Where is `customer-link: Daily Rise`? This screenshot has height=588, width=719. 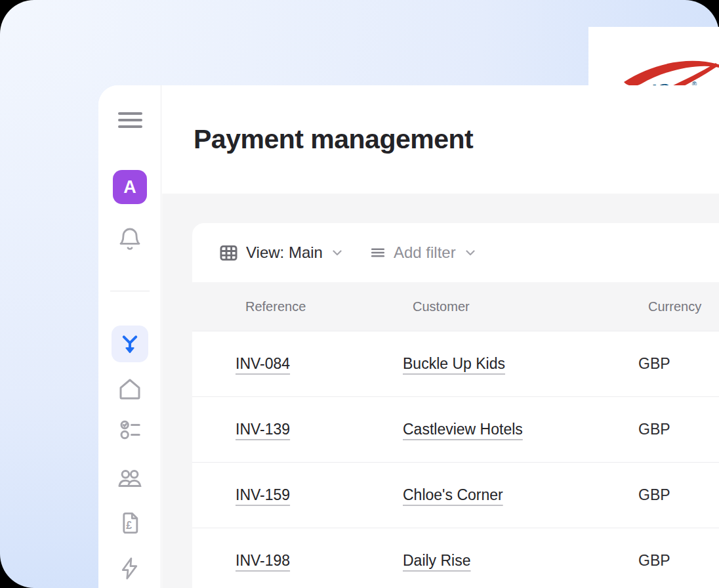 customer-link: Daily Rise is located at coordinates (437, 560).